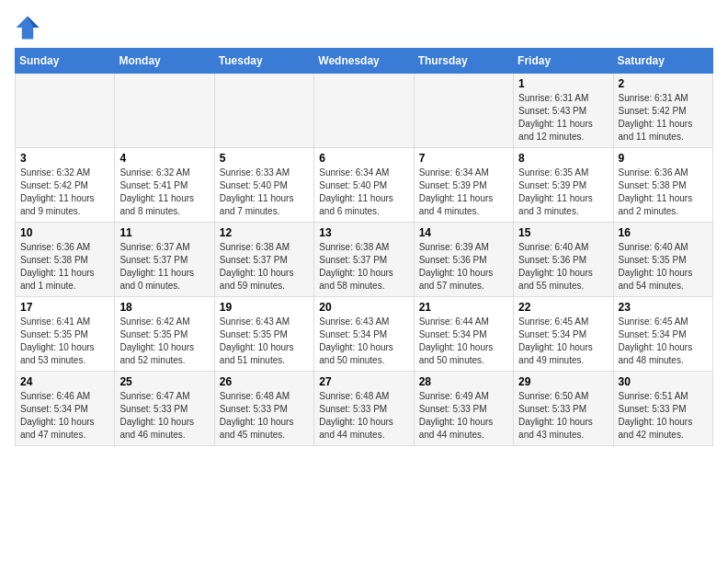  I want to click on day-number: 2, so click(664, 84).